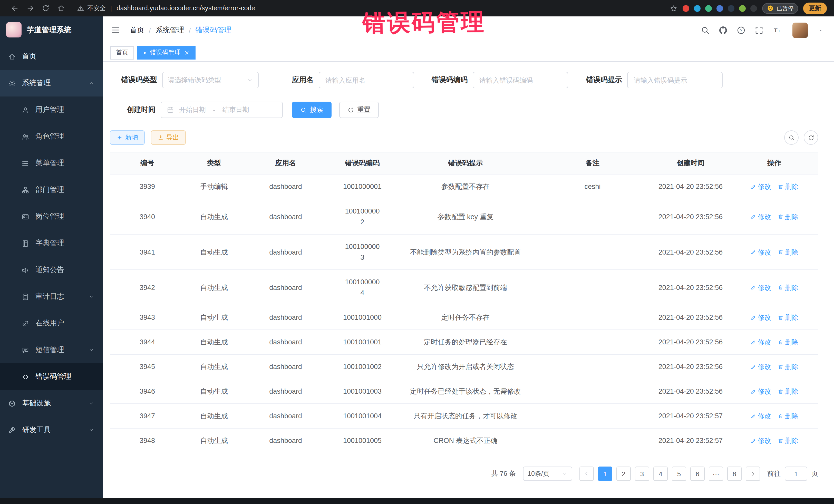 The height and width of the screenshot is (504, 834). Describe the element at coordinates (742, 8) in the screenshot. I see `extension-lime-icon` at that location.